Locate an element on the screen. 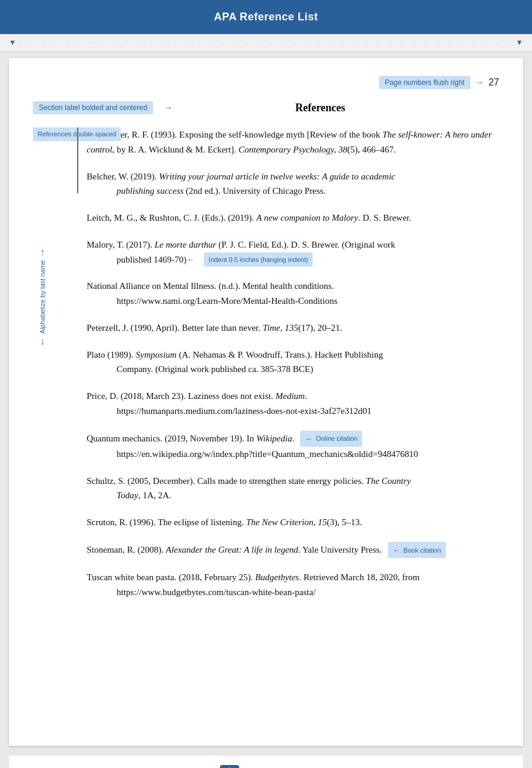 The image size is (532, 768). ruler: ▼ ▼ is located at coordinates (266, 43).